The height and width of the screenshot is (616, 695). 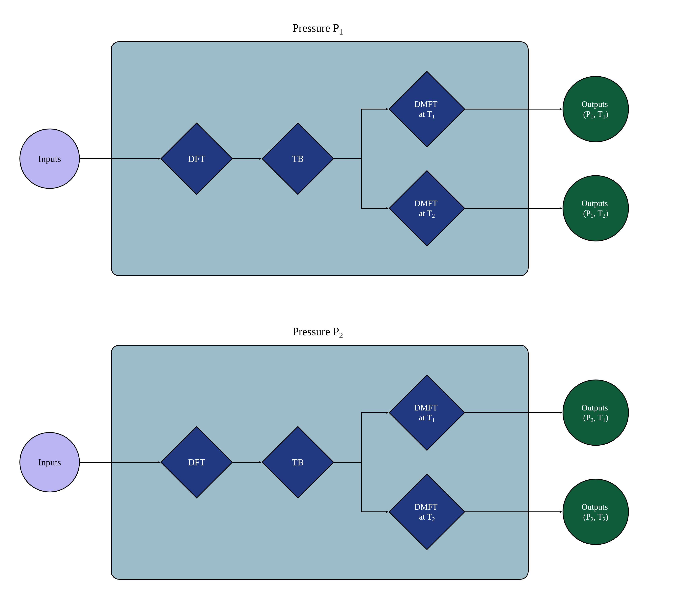 I want to click on output-p1t1-node, so click(x=596, y=109).